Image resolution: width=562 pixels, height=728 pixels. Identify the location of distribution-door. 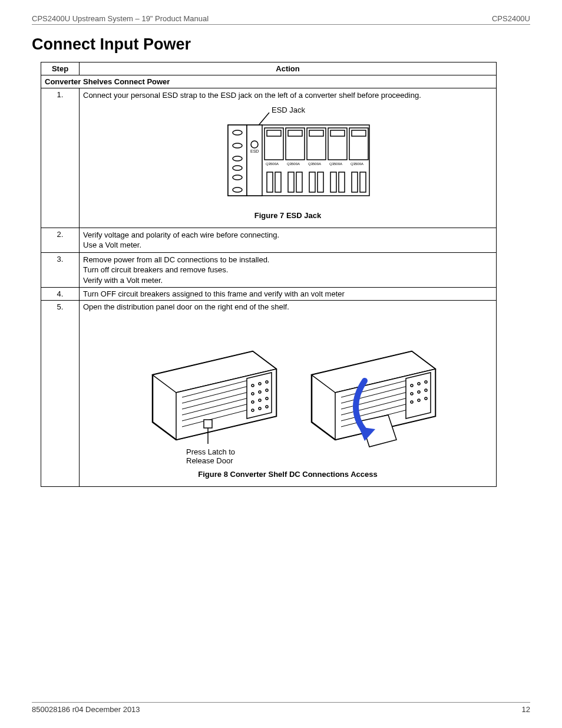
(259, 396).